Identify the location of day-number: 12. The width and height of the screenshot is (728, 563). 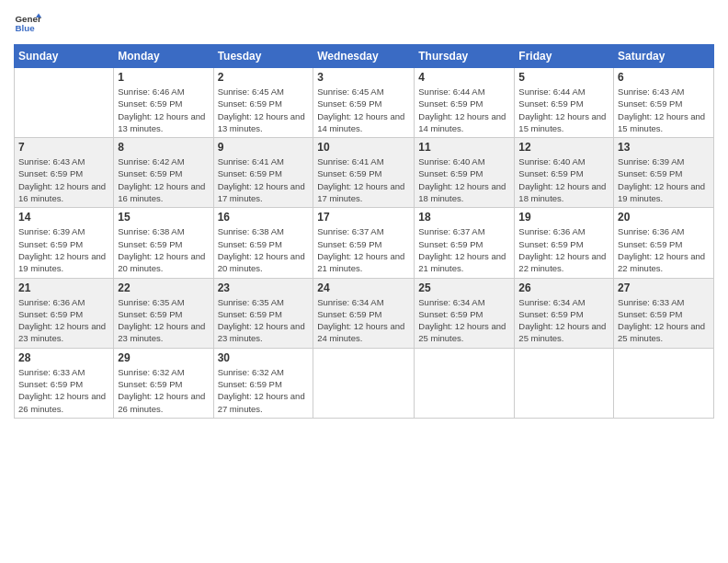
(564, 147).